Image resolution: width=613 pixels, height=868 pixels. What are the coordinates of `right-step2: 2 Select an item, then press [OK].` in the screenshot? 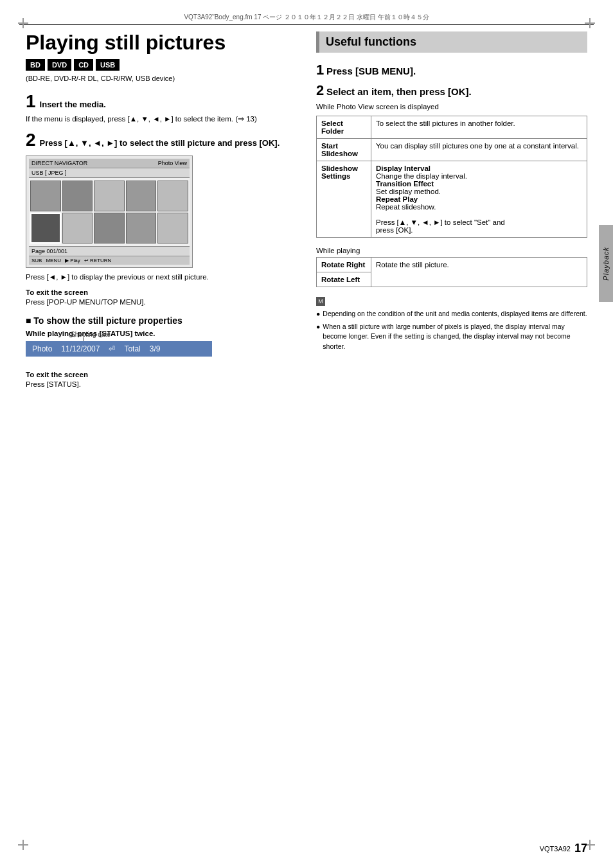 It's located at (452, 91).